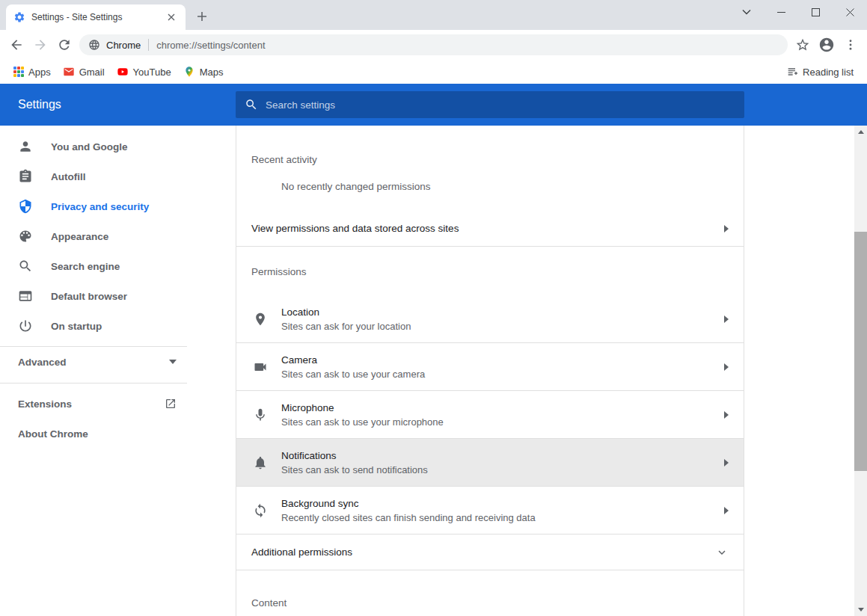 Image resolution: width=867 pixels, height=616 pixels. I want to click on sidebar-item-label: Search engine, so click(85, 266).